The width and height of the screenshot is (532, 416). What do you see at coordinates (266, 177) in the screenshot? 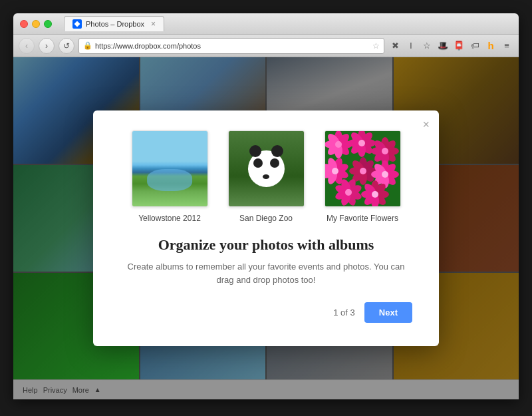
I see `album-previews: Yellowstone 2012` at bounding box center [266, 177].